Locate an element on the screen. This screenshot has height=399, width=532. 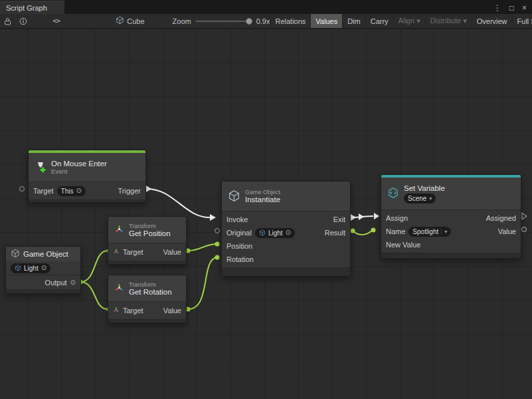
tab-script-graph: Script Graph is located at coordinates (32, 7).